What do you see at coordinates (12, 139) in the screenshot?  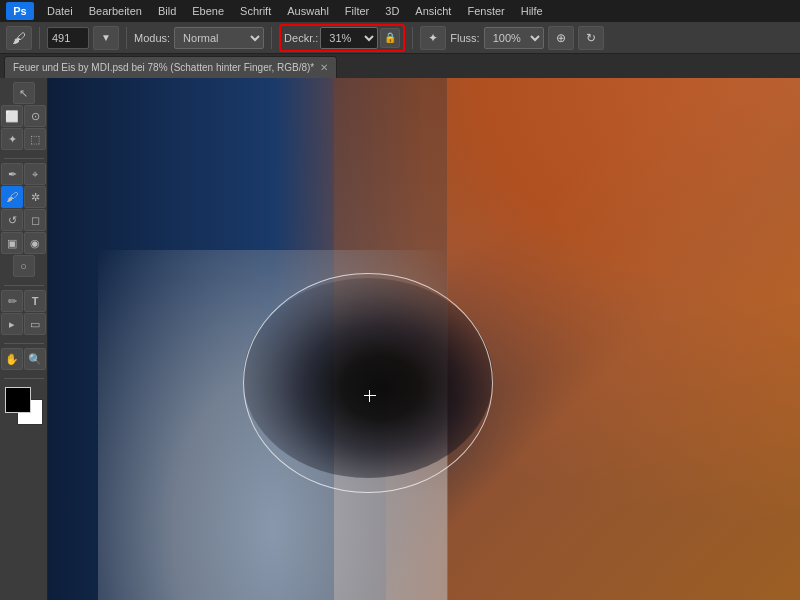 I see `quick-select-tool: ✦` at bounding box center [12, 139].